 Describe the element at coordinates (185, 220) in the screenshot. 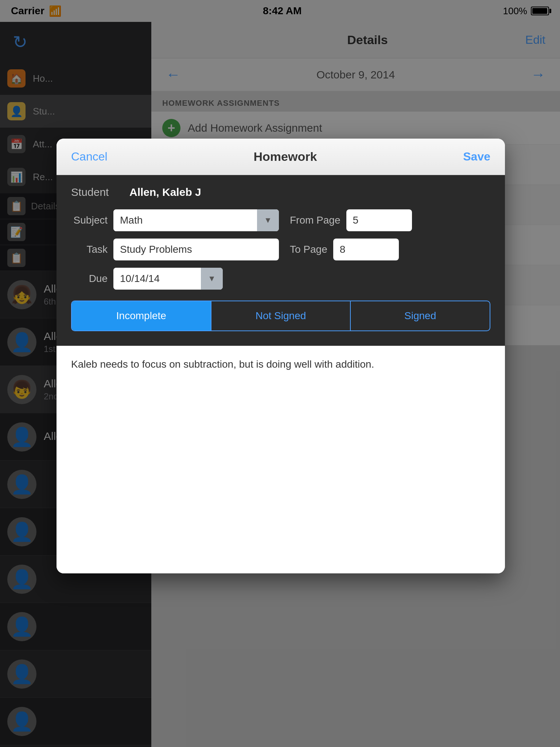

I see `subject-input` at that location.